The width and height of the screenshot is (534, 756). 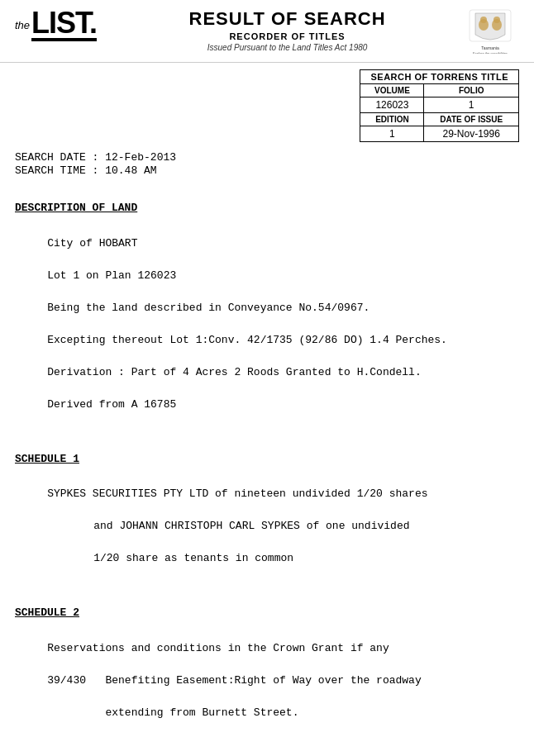 I want to click on torrens-table: SEARCH OF TORRENS TITLE VOLUME FOLIO 126…, so click(x=440, y=106).